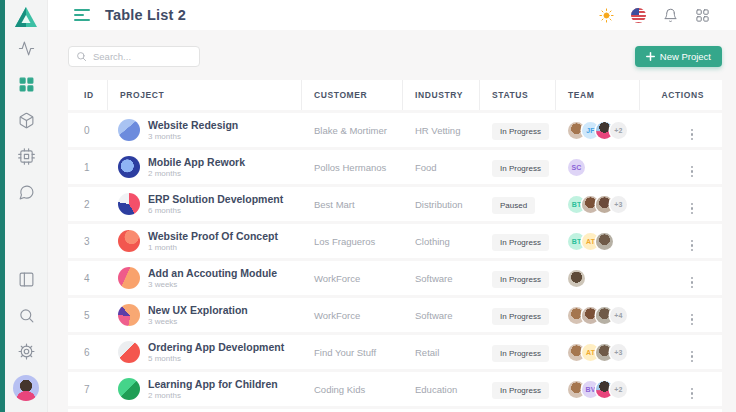  I want to click on sun-icon, so click(606, 16).